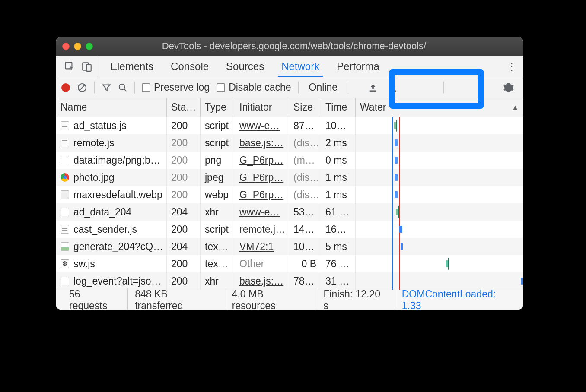  Describe the element at coordinates (184, 107) in the screenshot. I see `col-status: Sta…` at that location.